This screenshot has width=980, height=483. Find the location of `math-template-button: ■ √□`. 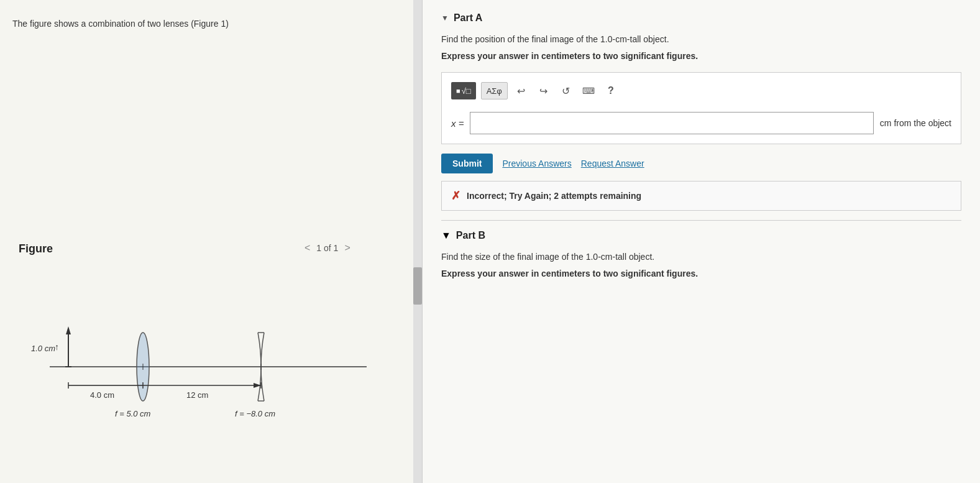

math-template-button: ■ √□ is located at coordinates (464, 91).